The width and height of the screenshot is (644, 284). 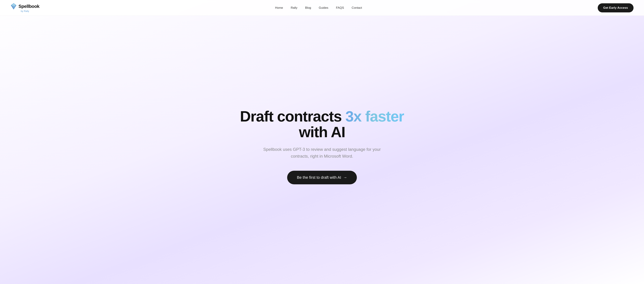 I want to click on nav-link-rally: Rally, so click(x=294, y=8).